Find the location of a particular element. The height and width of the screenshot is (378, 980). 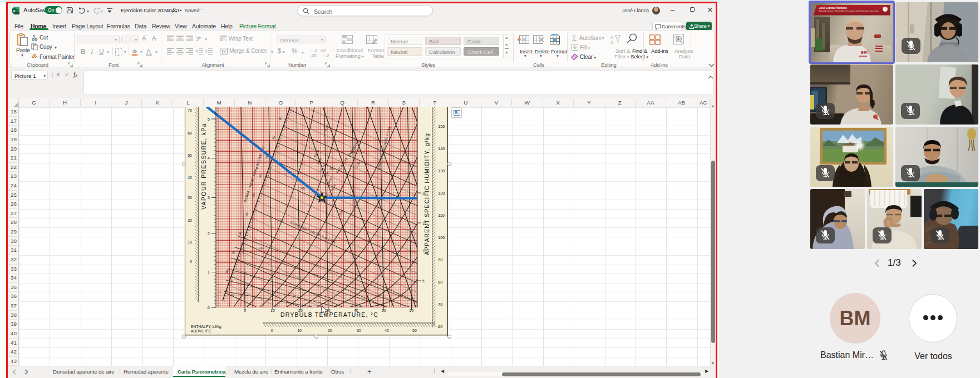

svg-text: 80 is located at coordinates (440, 282).